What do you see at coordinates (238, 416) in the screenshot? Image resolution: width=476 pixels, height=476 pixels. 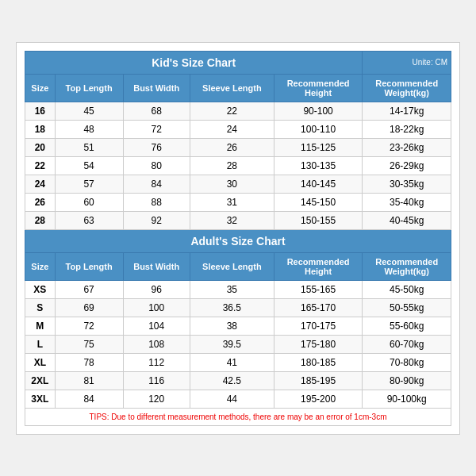 I see `tips-text: TIPS: Due to different measurement metho…` at bounding box center [238, 416].